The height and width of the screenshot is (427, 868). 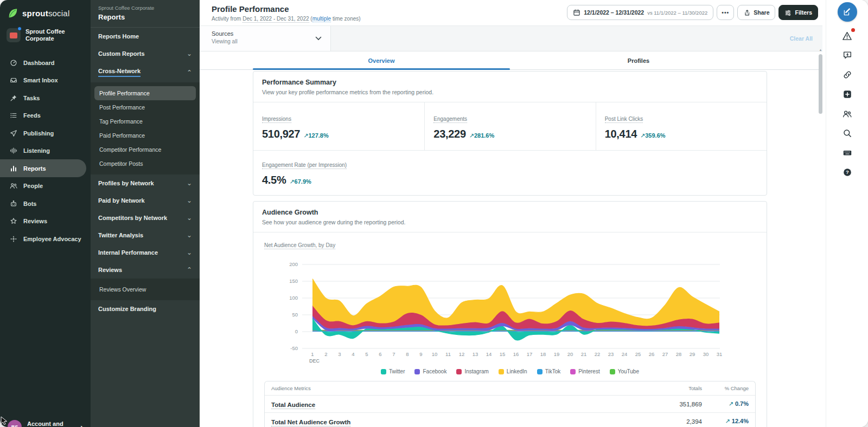 What do you see at coordinates (189, 73) in the screenshot?
I see `chevron-up-icon: ⌃` at bounding box center [189, 73].